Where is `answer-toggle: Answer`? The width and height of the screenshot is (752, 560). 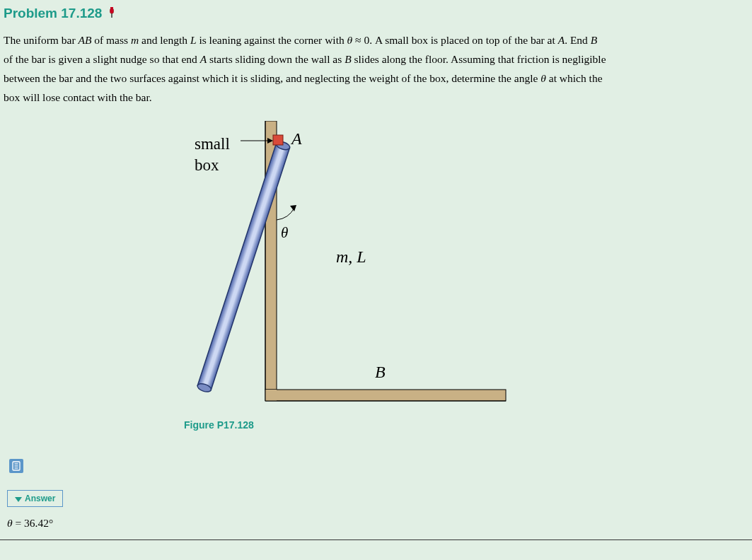 answer-toggle: Answer is located at coordinates (35, 498).